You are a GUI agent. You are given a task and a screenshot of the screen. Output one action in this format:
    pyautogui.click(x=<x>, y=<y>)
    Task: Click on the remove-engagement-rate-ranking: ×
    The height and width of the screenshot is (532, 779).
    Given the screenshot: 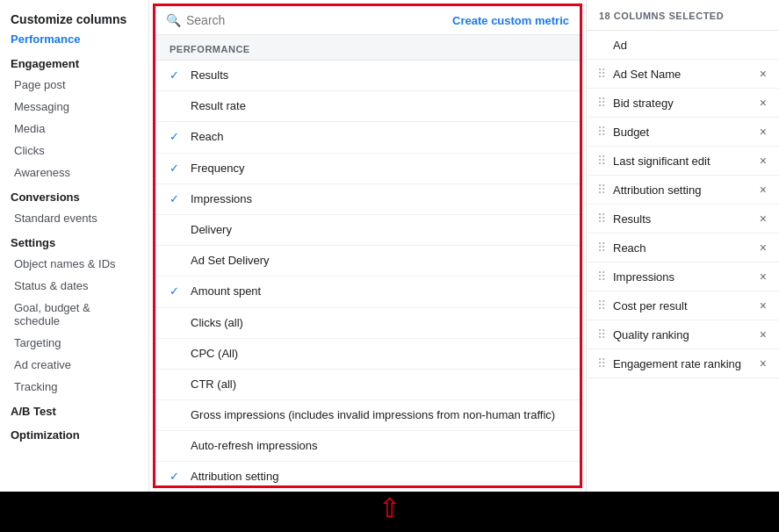 What is the action you would take?
    pyautogui.click(x=763, y=363)
    